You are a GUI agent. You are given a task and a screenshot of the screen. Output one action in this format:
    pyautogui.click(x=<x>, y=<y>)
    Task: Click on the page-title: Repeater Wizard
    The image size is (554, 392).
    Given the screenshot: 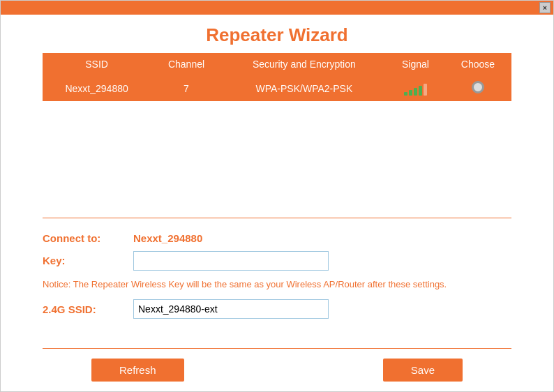 What is the action you would take?
    pyautogui.click(x=277, y=33)
    